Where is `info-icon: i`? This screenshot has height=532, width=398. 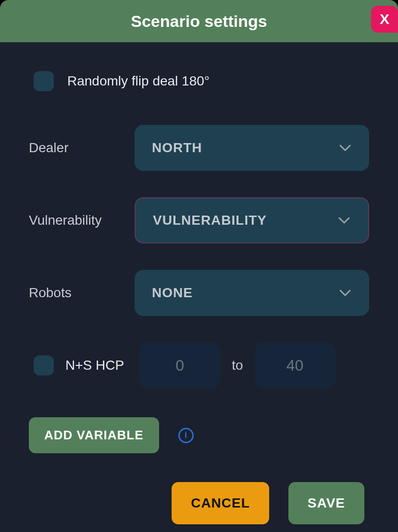
info-icon: i is located at coordinates (186, 435).